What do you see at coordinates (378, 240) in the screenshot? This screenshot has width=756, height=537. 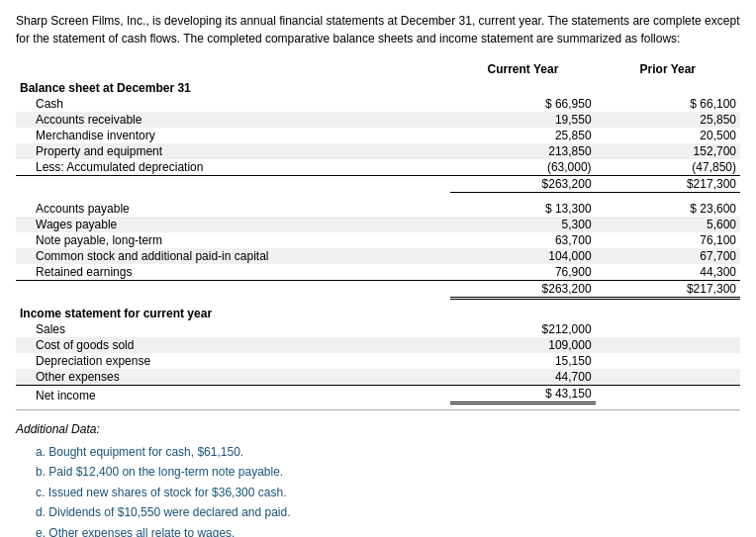 I see `table-row: Note payable, long-term 63,700 76,100` at bounding box center [378, 240].